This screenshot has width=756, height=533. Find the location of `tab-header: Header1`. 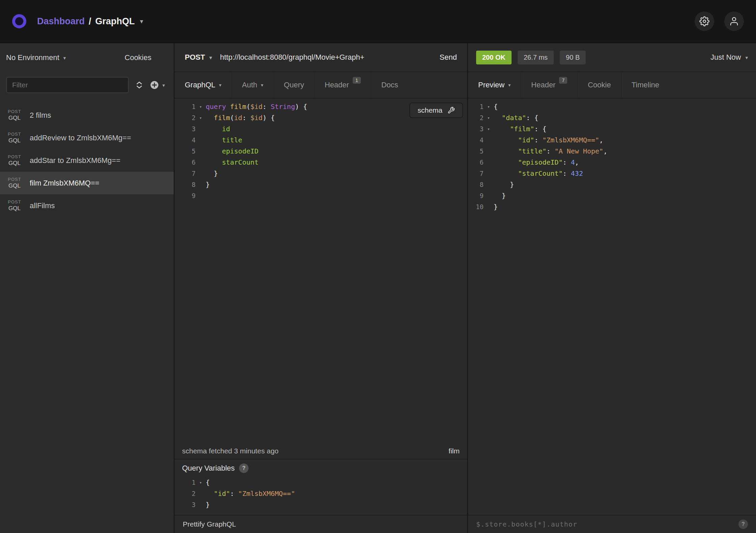

tab-header: Header1 is located at coordinates (343, 85).